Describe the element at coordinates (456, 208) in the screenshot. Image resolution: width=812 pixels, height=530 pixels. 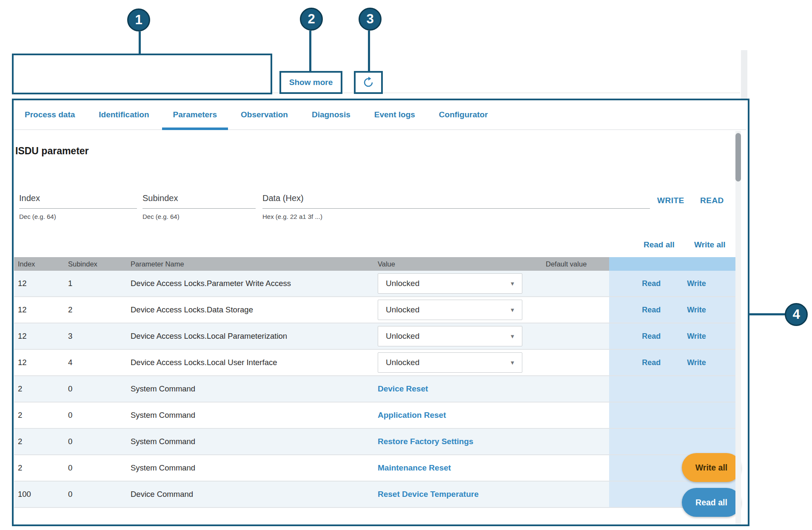
I see `data-hex-field-underline` at that location.